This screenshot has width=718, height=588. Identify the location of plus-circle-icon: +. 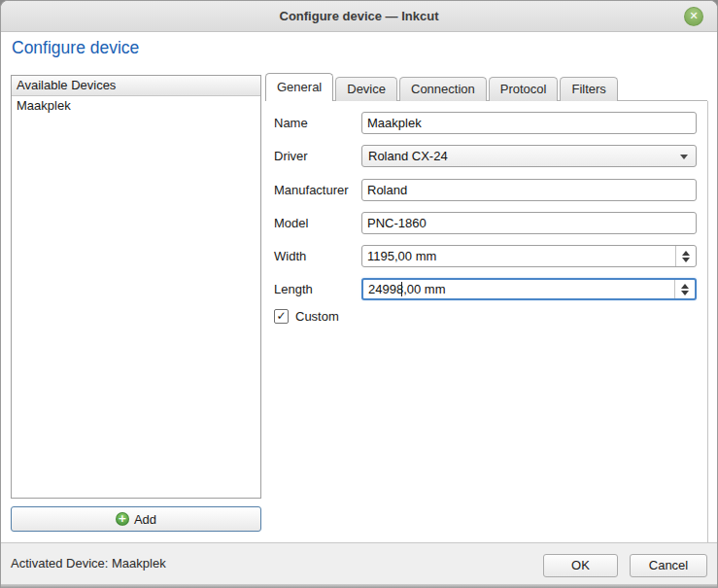
(122, 519).